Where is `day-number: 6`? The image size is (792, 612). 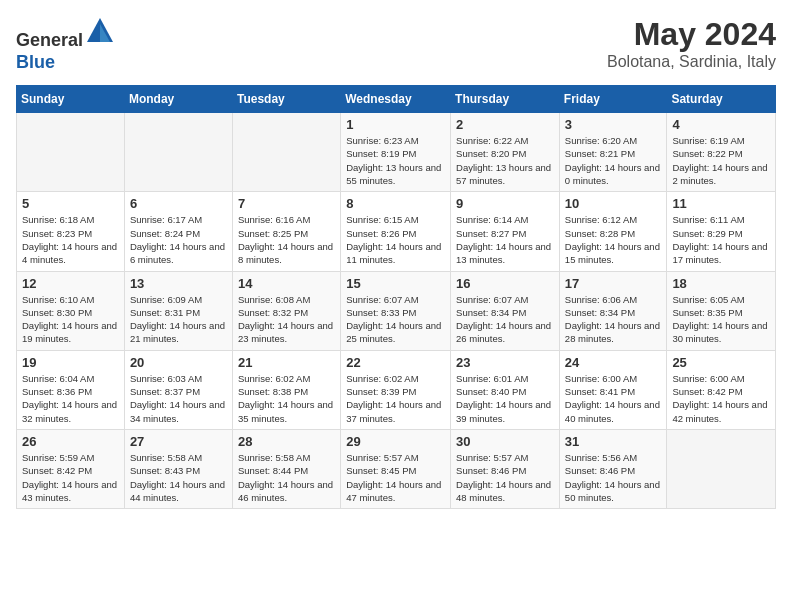 day-number: 6 is located at coordinates (178, 204).